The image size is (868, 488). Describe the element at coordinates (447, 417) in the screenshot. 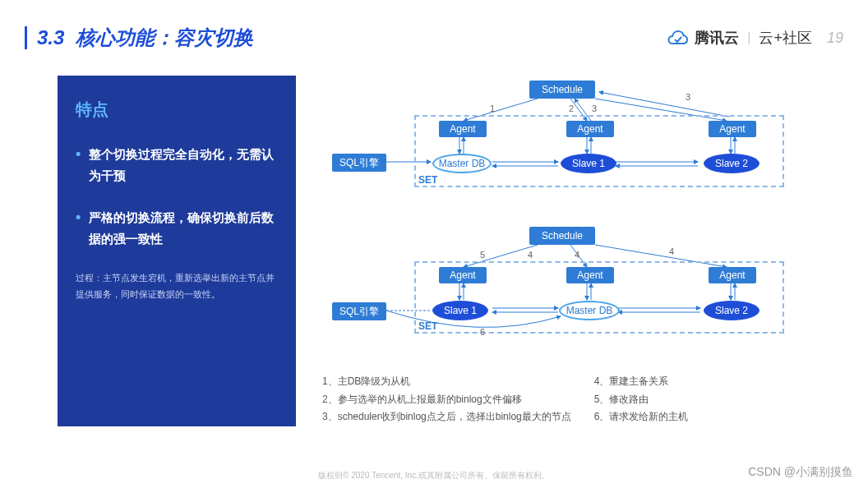

I see `step-item: 3、scheduler收到binlog点之后，选择出binlog最大的节点` at that location.